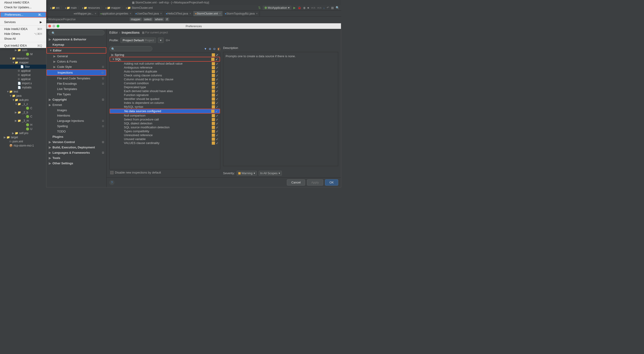 The image size is (644, 354). I want to click on prefs-category: Inspections⊡, so click(76, 72).